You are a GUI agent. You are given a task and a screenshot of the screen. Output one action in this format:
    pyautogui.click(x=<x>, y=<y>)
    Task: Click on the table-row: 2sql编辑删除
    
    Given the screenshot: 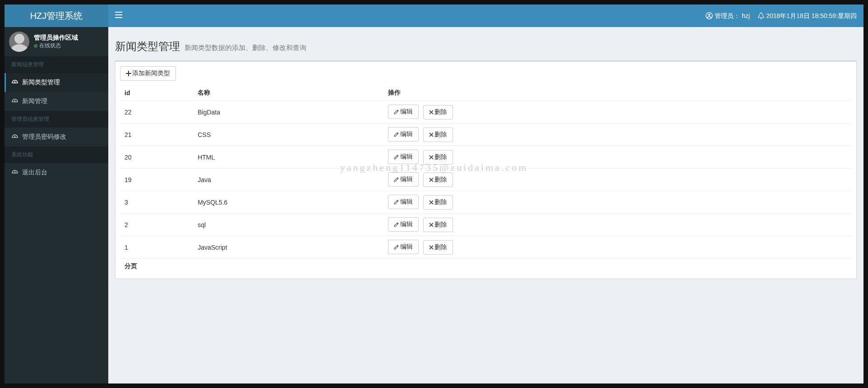 What is the action you would take?
    pyautogui.click(x=486, y=225)
    